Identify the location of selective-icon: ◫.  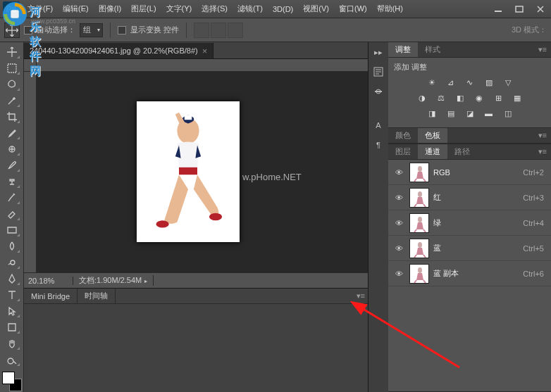
(508, 113).